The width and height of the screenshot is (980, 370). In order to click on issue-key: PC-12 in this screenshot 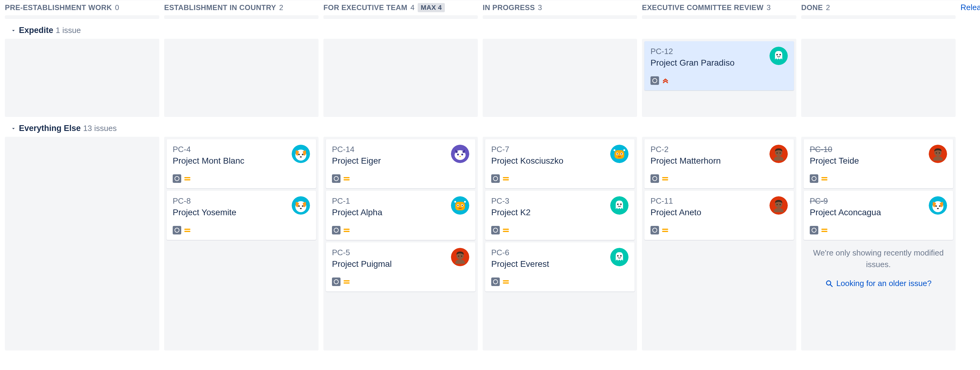, I will do `click(692, 52)`.